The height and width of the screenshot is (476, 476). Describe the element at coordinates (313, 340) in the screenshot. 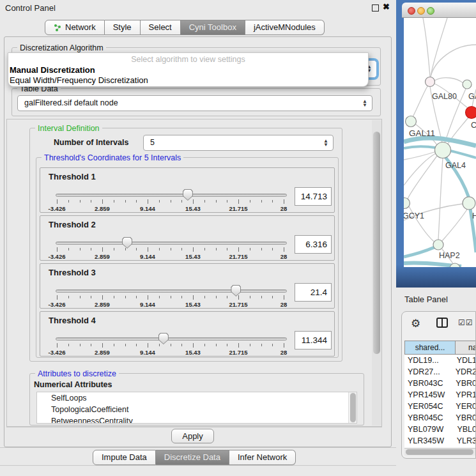

I see `threshold-value-field: 11.344` at that location.